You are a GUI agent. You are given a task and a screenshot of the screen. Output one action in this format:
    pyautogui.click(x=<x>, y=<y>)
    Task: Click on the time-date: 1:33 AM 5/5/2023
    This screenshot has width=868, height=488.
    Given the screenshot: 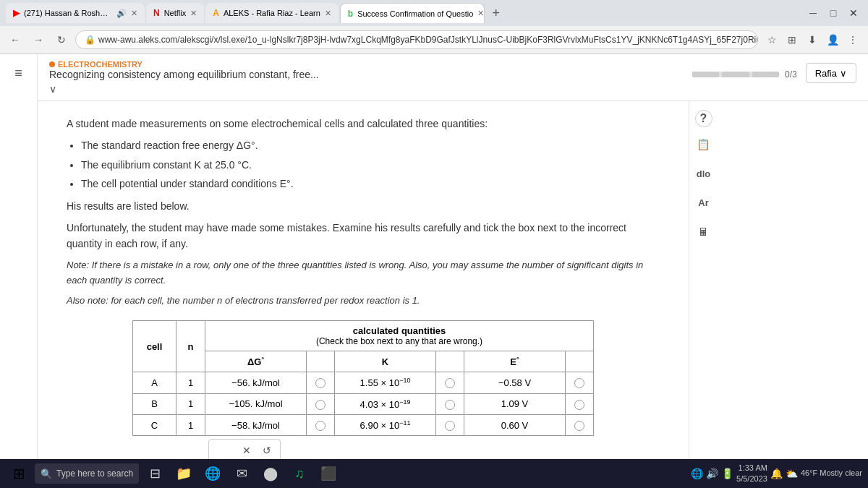 What is the action you would take?
    pyautogui.click(x=752, y=474)
    